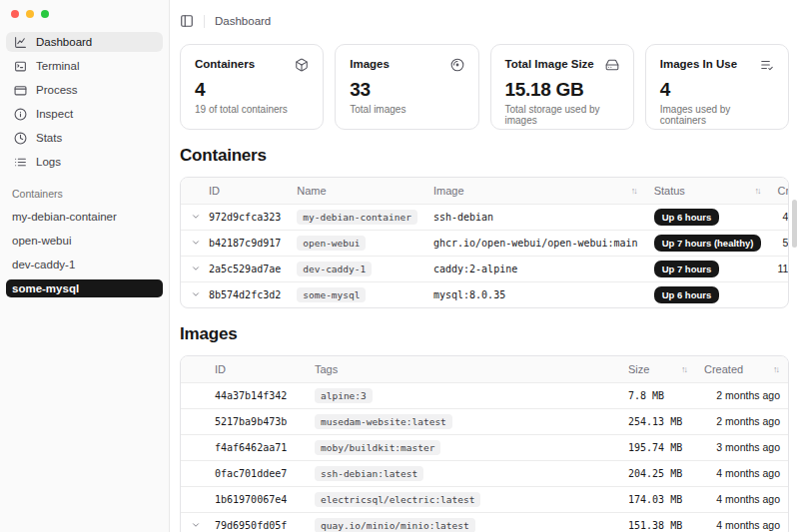 Image resolution: width=799 pixels, height=532 pixels. What do you see at coordinates (20, 138) in the screenshot?
I see `clock-icon` at bounding box center [20, 138].